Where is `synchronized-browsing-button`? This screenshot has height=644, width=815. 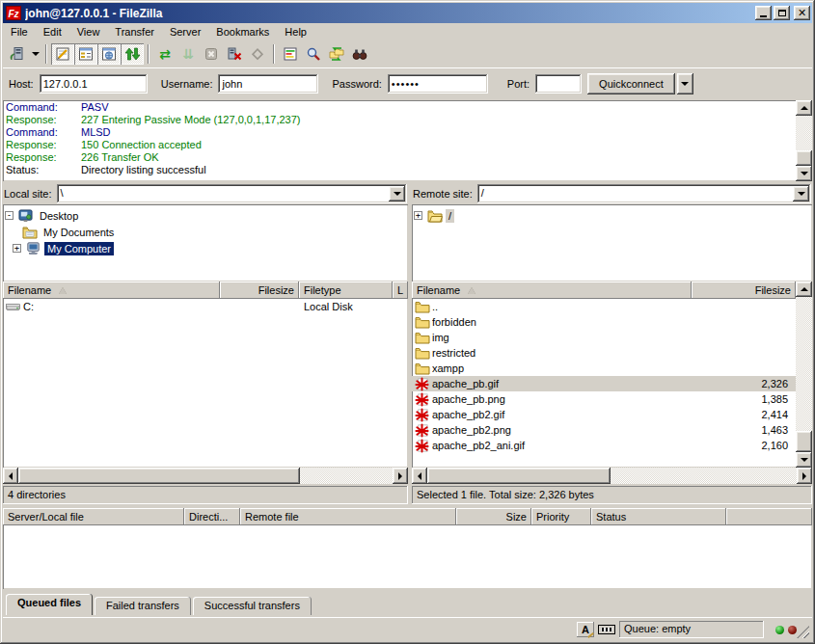 synchronized-browsing-button is located at coordinates (337, 54).